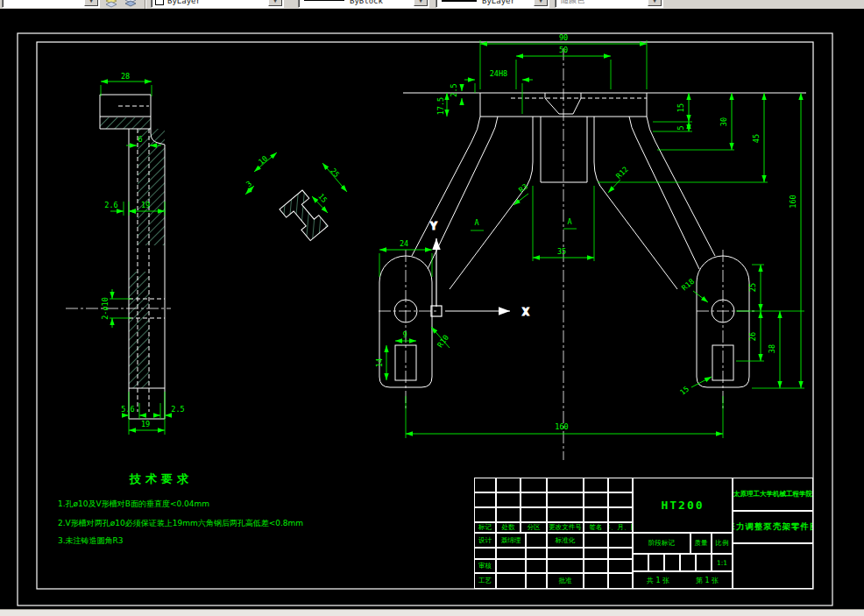 The width and height of the screenshot is (864, 616). Describe the element at coordinates (405, 335) in the screenshot. I see `dim-label: 9` at that location.